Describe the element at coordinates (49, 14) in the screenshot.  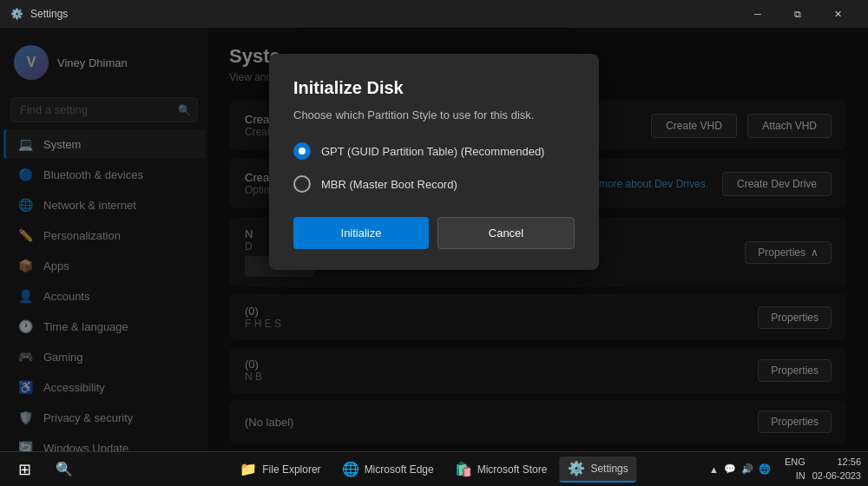
I see `window-title: Settings` at that location.